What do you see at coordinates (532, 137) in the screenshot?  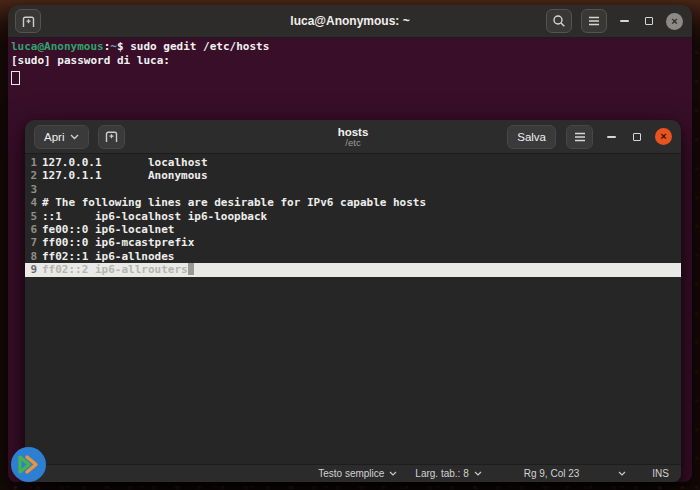 I see `save-button: Salva` at bounding box center [532, 137].